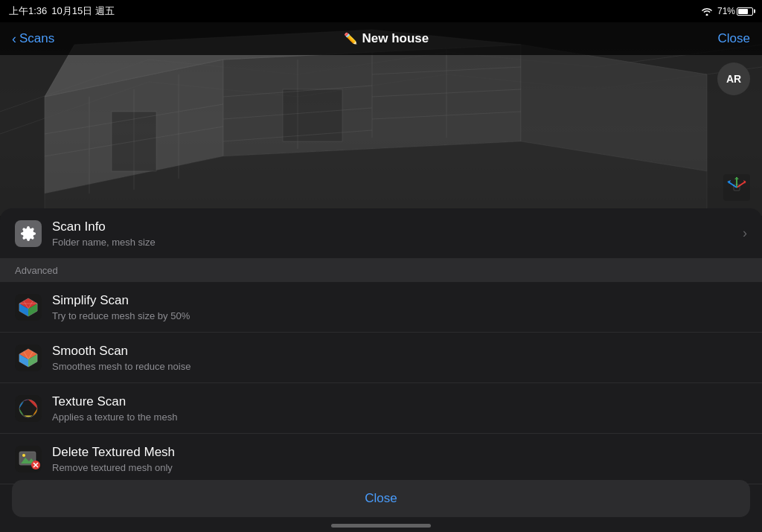 The image size is (762, 532). I want to click on texture-scan-title: Texture Scan, so click(400, 402).